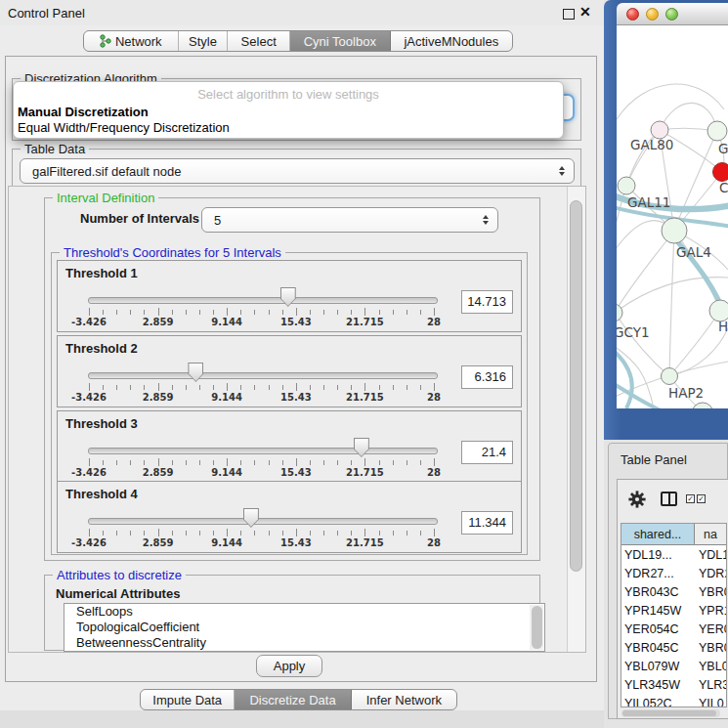  Describe the element at coordinates (451, 41) in the screenshot. I see `tab-jactivemnodules: jActiveMNodules` at that location.